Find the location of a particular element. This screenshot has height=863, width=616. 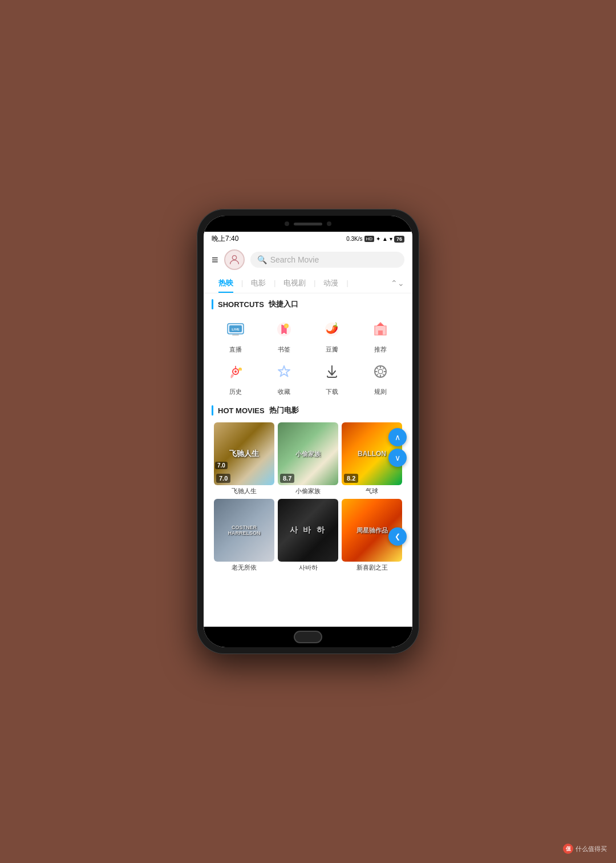

wifi-icon: ▾ is located at coordinates (391, 239).